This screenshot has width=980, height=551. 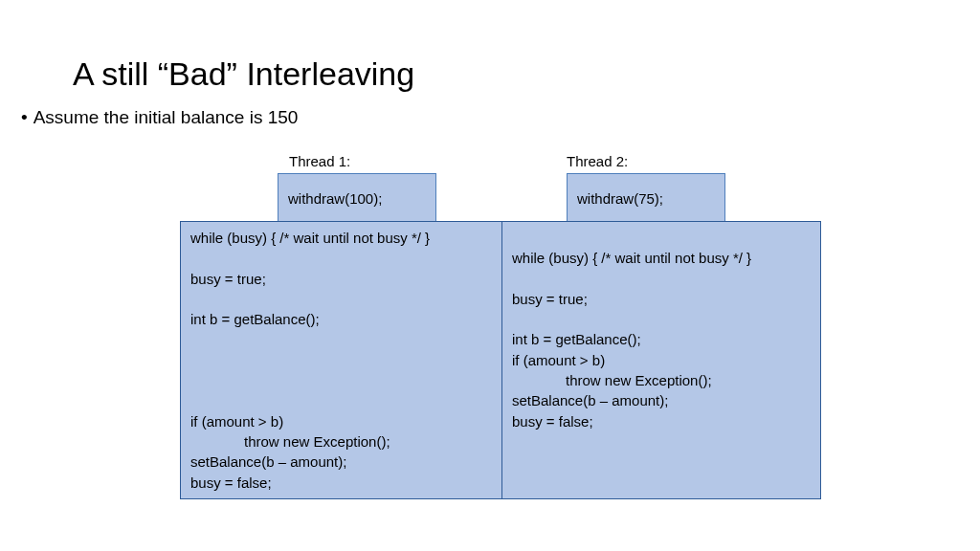 What do you see at coordinates (428, 161) in the screenshot?
I see `thread1-label: Thread 1:` at bounding box center [428, 161].